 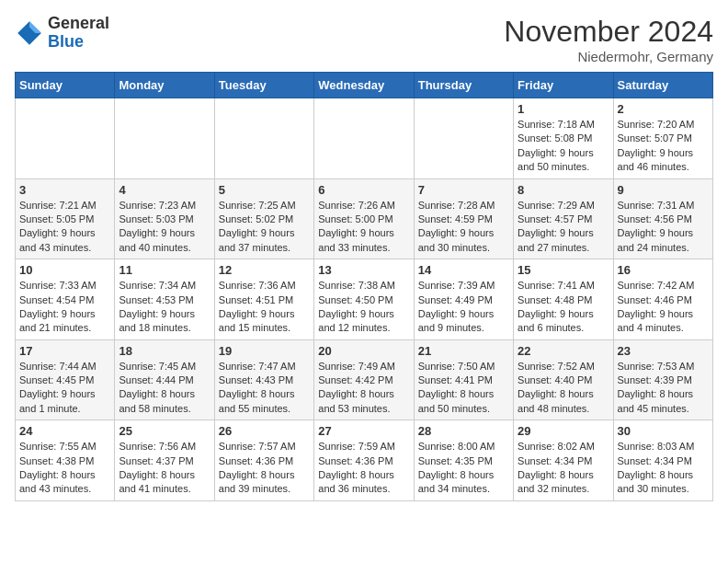 I want to click on week-row-1: 1Sunrise: 7:18 AM Sunset: 5:08 PM Daylig…, so click(x=364, y=139).